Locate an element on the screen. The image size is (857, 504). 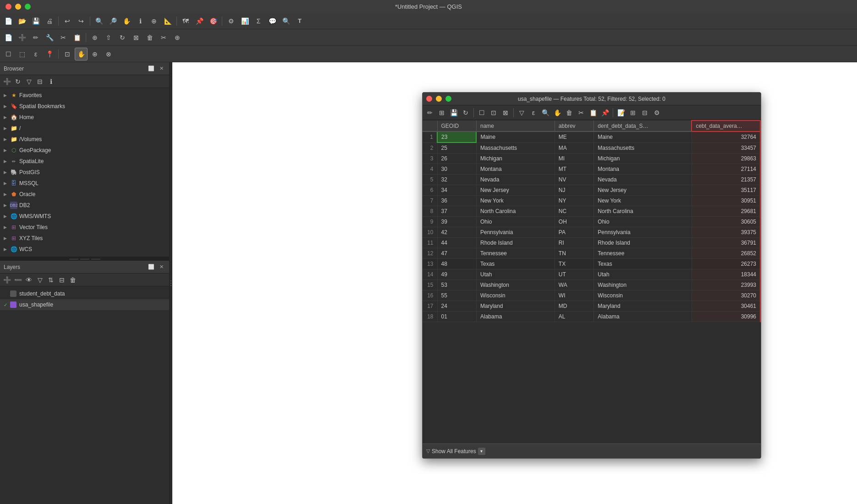
zoom-in-btn: 🔍 is located at coordinates (99, 21).